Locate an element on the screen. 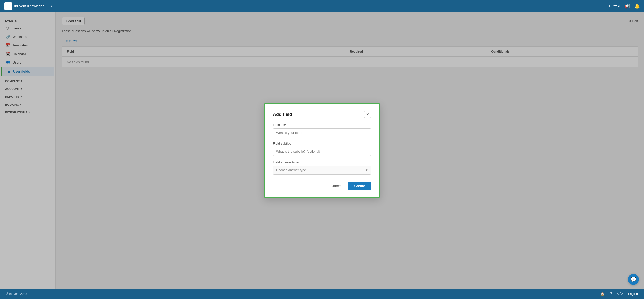  user-chevron-icon: ▾ is located at coordinates (619, 6).